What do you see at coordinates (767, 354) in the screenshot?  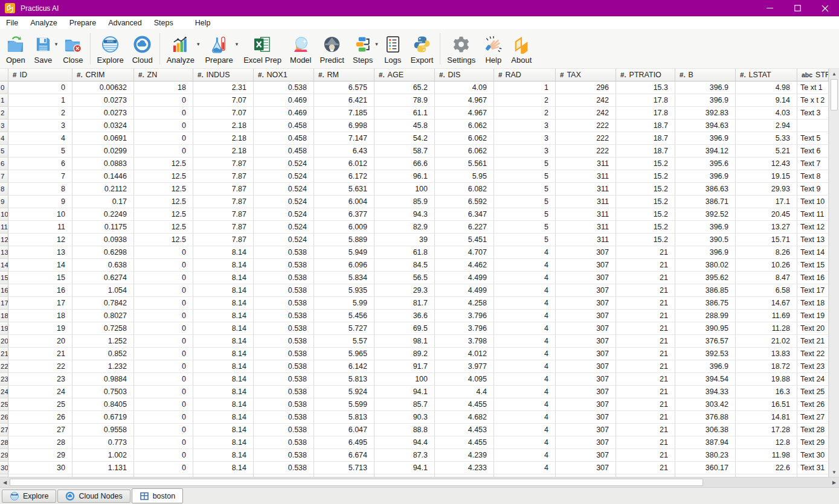 I see `cell: 13.83` at bounding box center [767, 354].